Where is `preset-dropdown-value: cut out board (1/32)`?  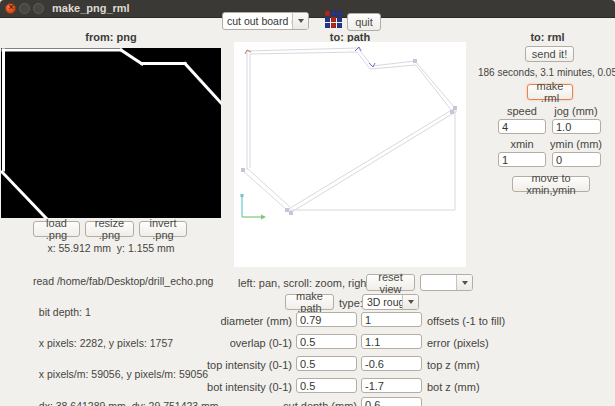
preset-dropdown-value: cut out board (1/32) is located at coordinates (258, 21).